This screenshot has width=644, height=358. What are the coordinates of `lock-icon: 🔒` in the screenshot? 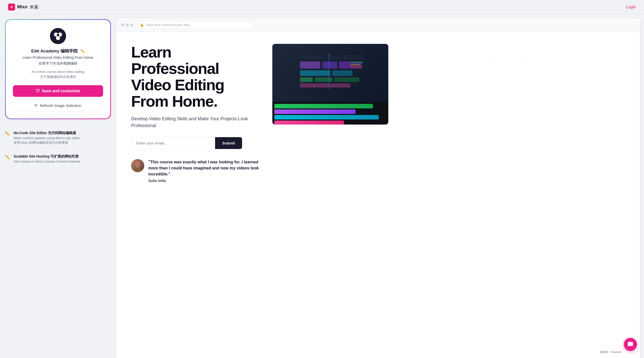 It's located at (142, 25).